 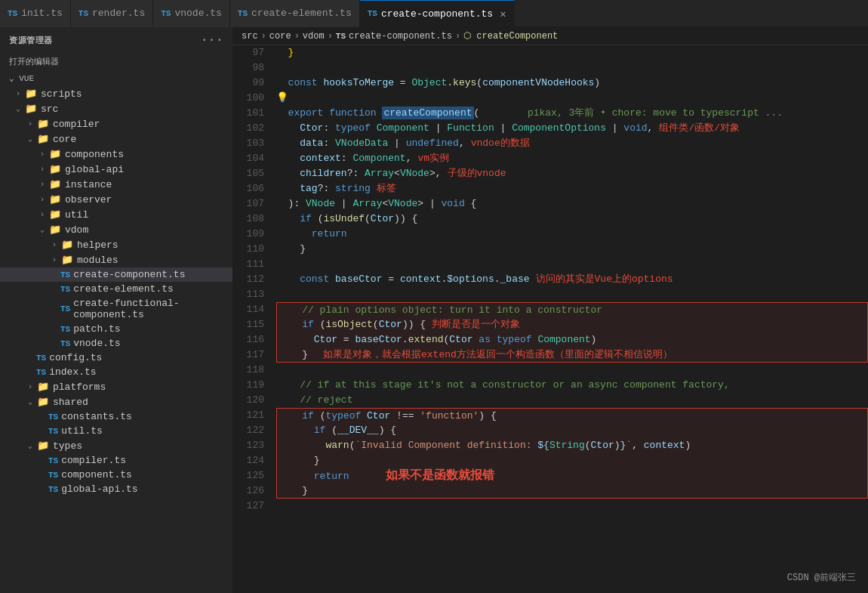 What do you see at coordinates (116, 109) in the screenshot?
I see `sidebar-item-src: ⌄ 📁 src` at bounding box center [116, 109].